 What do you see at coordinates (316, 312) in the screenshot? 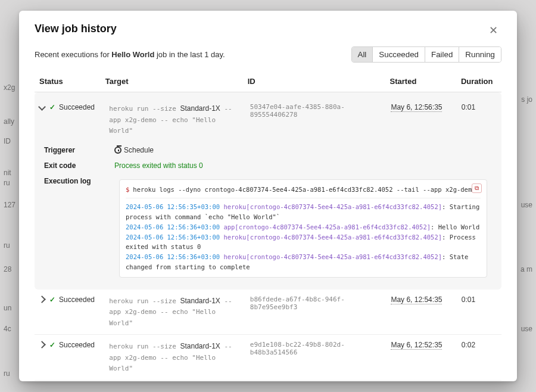
I see `job-id: b86fdede-a67f-4b8c-946f-8b7e95ee9bf3` at bounding box center [316, 312].